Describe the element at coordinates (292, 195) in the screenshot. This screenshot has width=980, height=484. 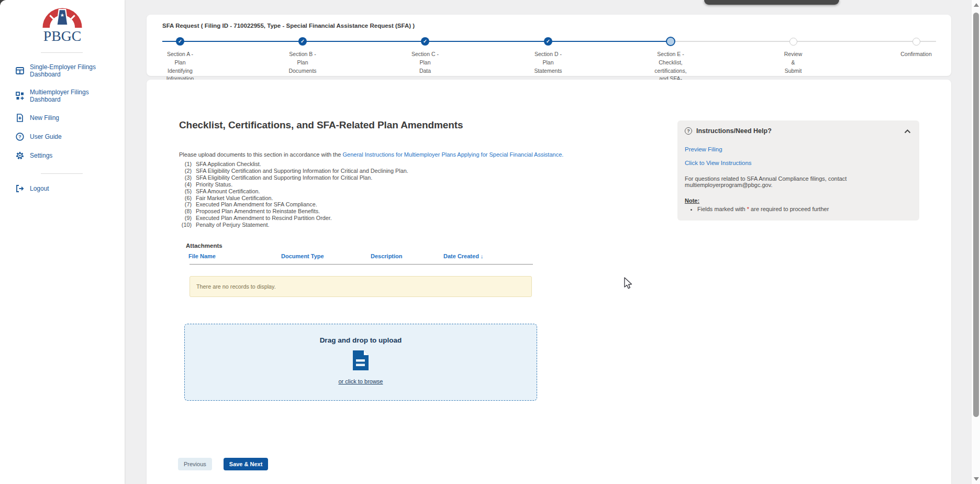
I see `document-checklist: (1)SFA Application Checklist. (2)SFA Eli…` at that location.